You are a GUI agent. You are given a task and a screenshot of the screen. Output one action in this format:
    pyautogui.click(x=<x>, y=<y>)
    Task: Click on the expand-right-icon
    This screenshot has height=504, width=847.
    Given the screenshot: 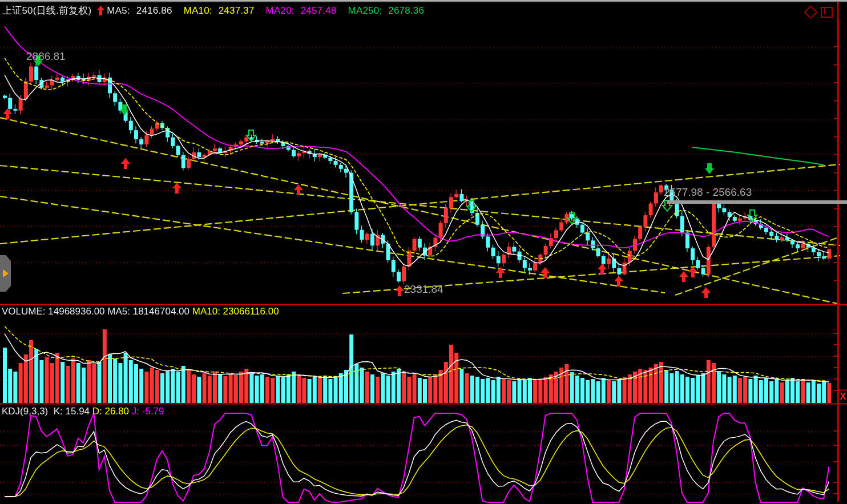 What is the action you would take?
    pyautogui.click(x=6, y=273)
    